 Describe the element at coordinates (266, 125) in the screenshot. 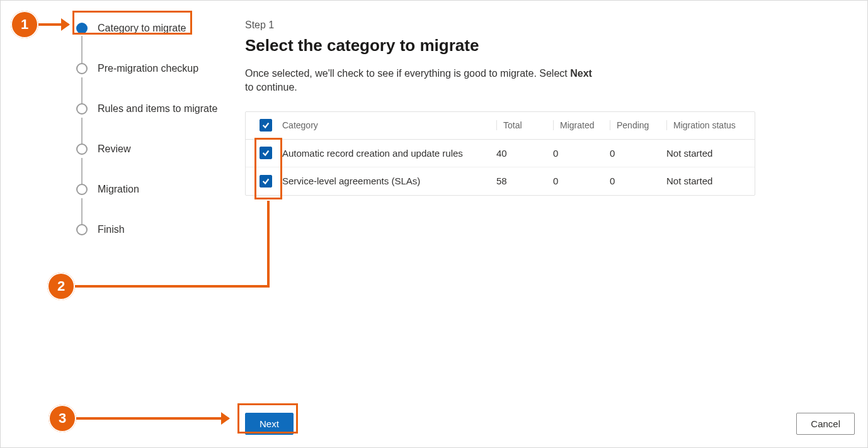

I see `select-all-checkbox` at that location.